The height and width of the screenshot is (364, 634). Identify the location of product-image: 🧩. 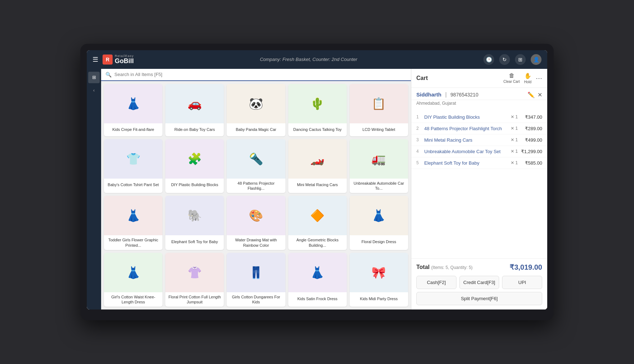
(194, 159).